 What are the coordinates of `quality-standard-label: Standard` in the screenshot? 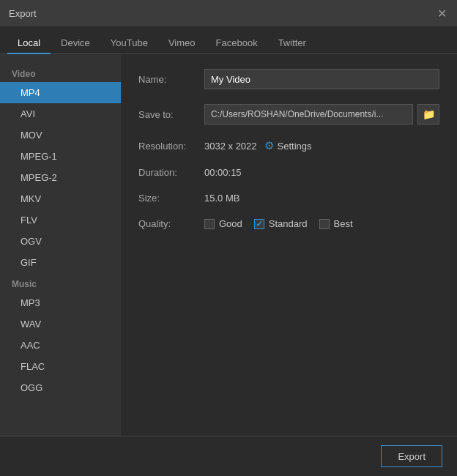 It's located at (289, 224).